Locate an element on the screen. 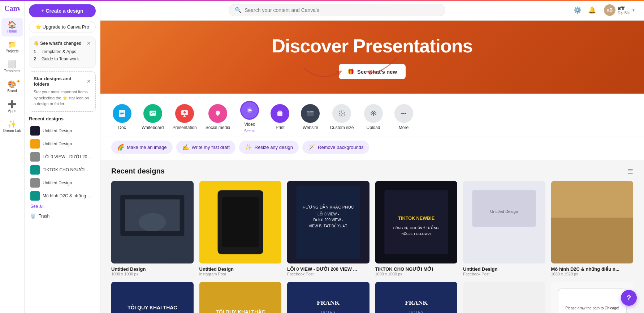  sidebar-label-templates: Templates is located at coordinates (12, 71).